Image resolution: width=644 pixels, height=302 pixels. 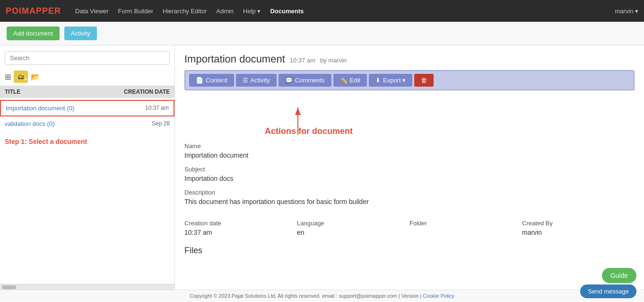 I want to click on document-author: by marvin, so click(x=333, y=61).